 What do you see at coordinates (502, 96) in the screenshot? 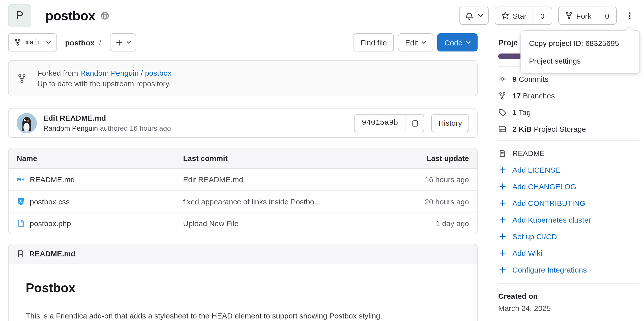
I see `branch-icon` at bounding box center [502, 96].